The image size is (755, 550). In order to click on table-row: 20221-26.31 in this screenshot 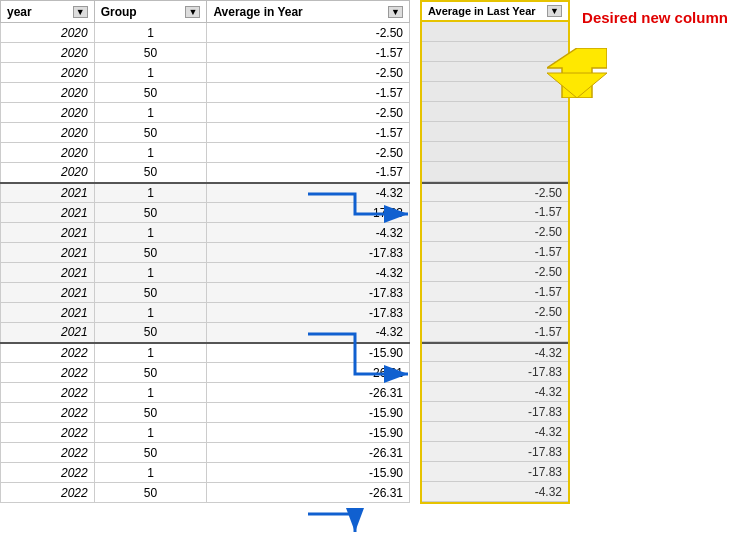, I will do `click(206, 393)`.